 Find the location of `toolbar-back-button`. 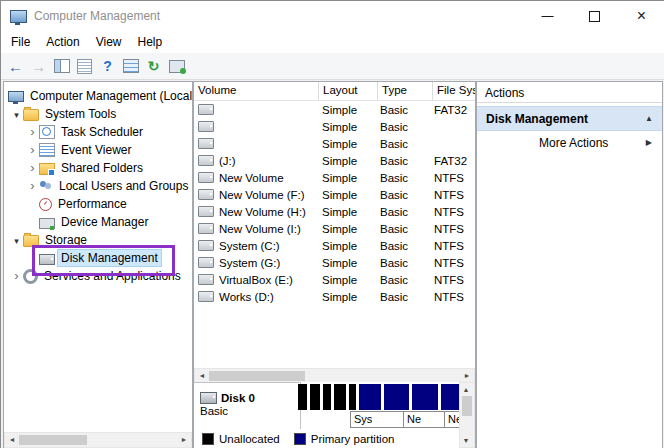

toolbar-back-button is located at coordinates (16, 66).